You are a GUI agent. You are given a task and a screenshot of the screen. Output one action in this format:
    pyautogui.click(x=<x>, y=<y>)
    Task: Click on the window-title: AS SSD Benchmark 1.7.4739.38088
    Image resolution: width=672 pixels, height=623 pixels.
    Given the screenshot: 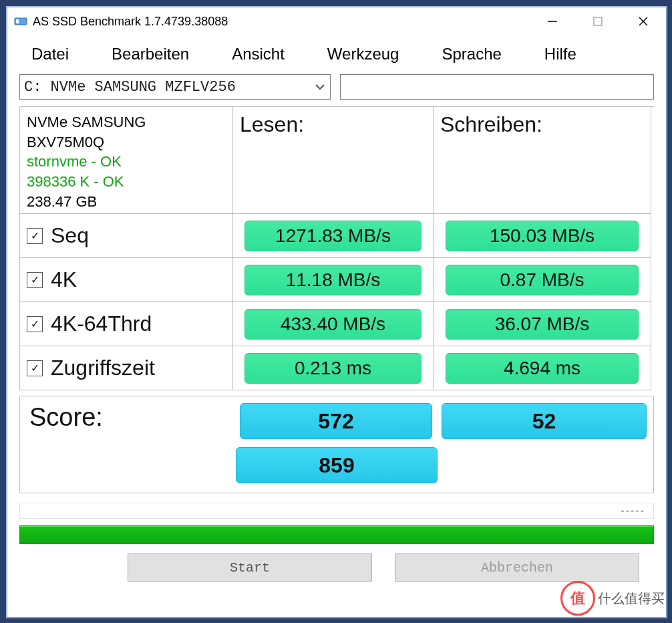 What is the action you would take?
    pyautogui.click(x=281, y=21)
    